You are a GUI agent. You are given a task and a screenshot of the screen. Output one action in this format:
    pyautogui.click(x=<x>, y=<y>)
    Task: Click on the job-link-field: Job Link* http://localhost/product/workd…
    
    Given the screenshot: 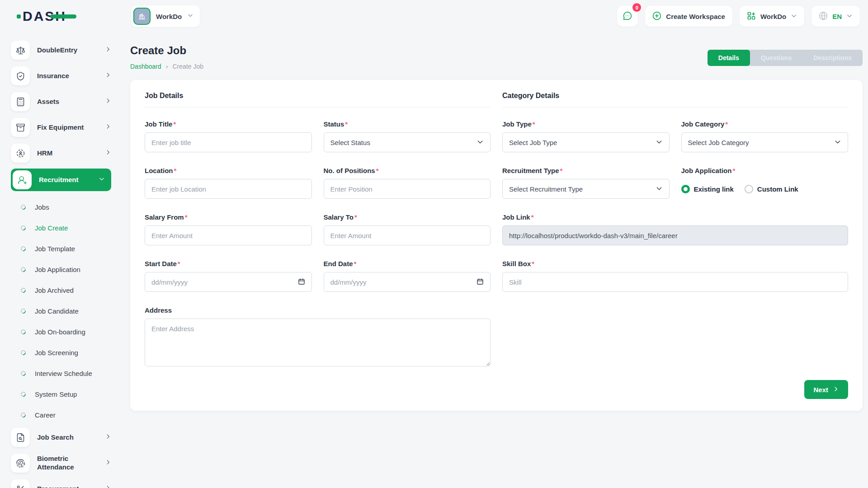 What is the action you would take?
    pyautogui.click(x=675, y=230)
    